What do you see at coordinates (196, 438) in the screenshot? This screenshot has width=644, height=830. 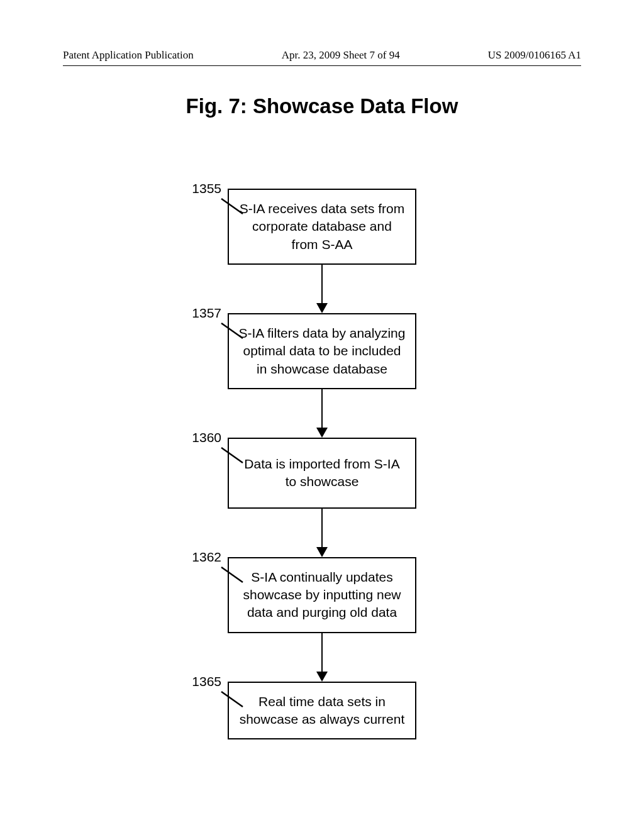 I see `ref-label: 1360` at bounding box center [196, 438].